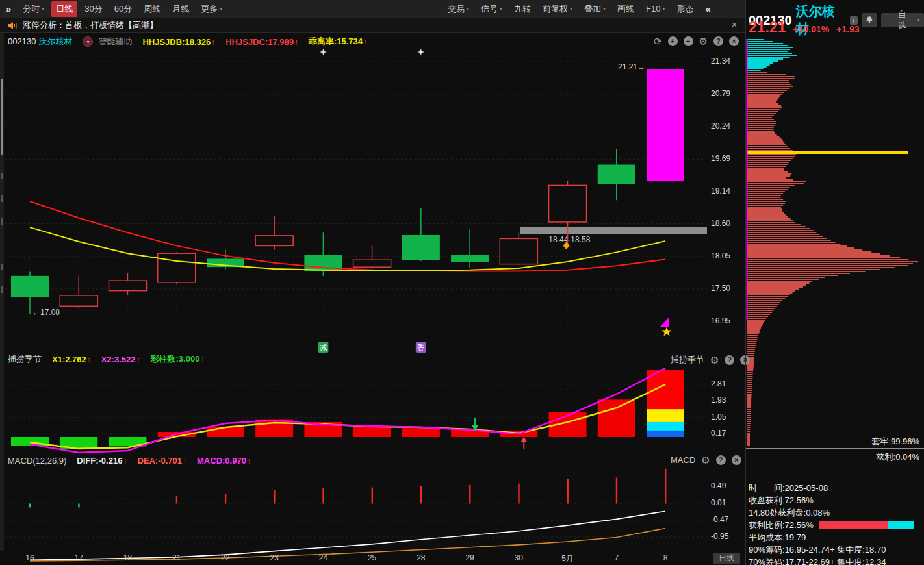 The height and width of the screenshot is (565, 924). I want to click on tab-weekly: 周线, so click(152, 9).